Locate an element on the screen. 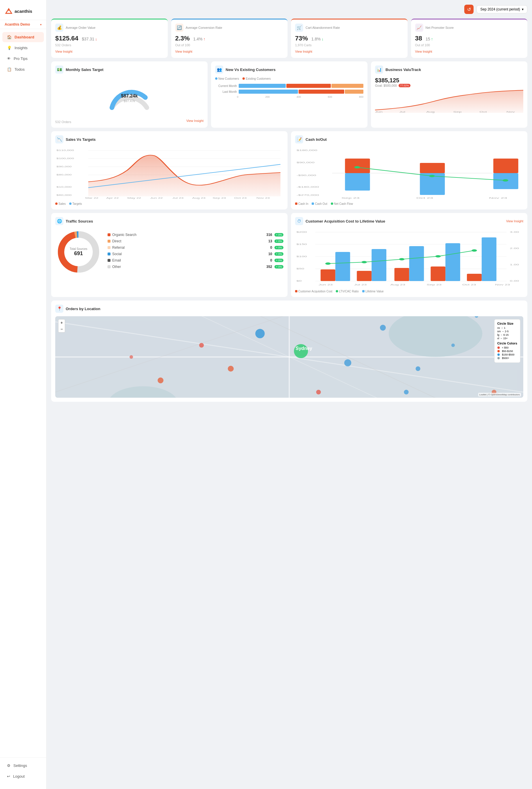 The image size is (532, 789). cac-title: Customer Acquisition Cost to Lifetime Va… is located at coordinates (345, 221).